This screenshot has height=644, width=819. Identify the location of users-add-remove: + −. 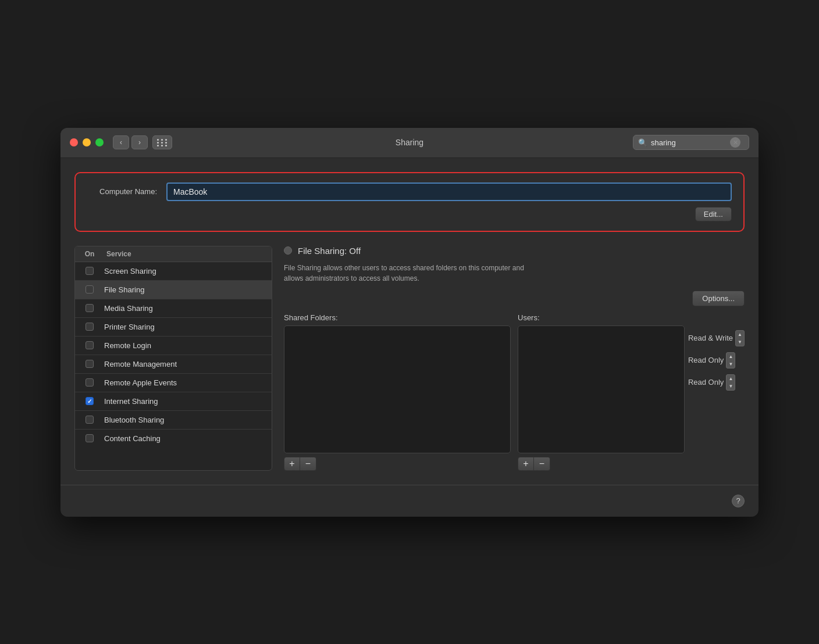
(631, 464).